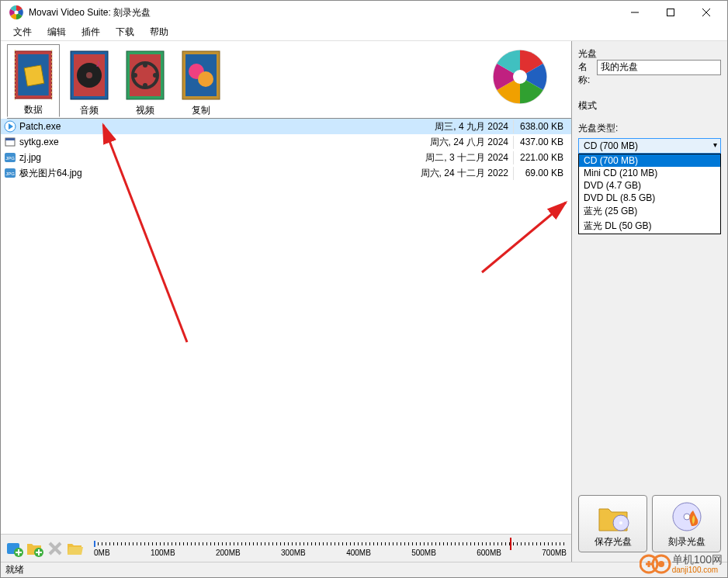 The height and width of the screenshot is (578, 728). Describe the element at coordinates (541, 157) in the screenshot. I see `file-size: 221.00 KB` at that location.